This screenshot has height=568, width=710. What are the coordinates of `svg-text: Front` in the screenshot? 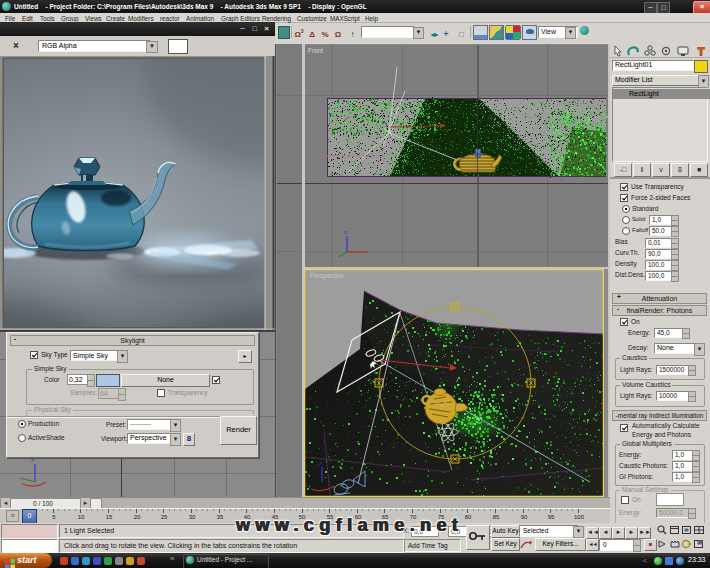 It's located at (316, 50).